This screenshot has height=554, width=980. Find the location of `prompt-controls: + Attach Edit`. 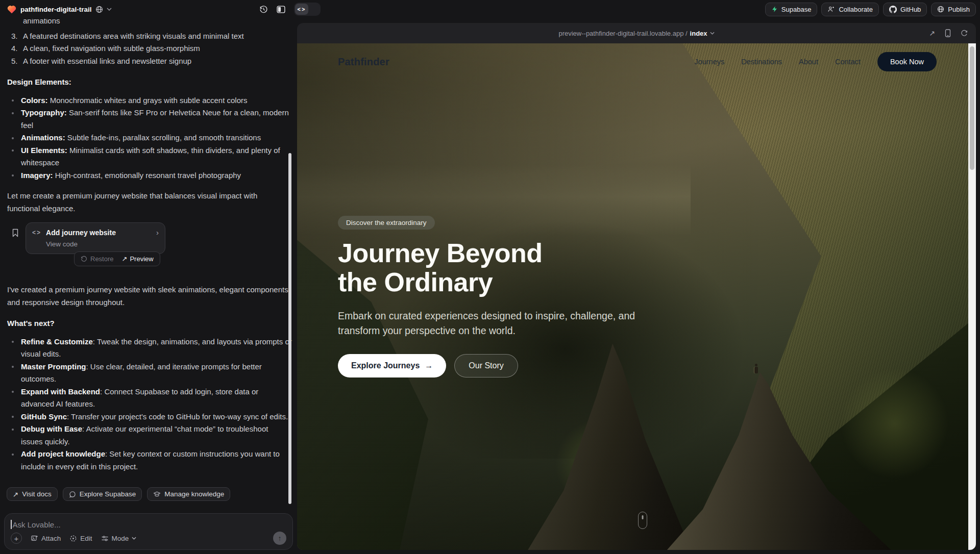

prompt-controls: + Attach Edit is located at coordinates (149, 538).